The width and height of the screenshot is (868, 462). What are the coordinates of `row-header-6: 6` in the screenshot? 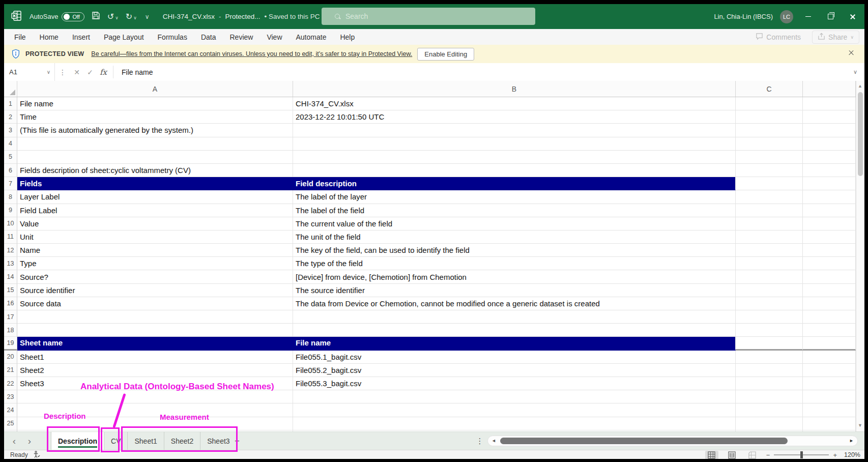 It's located at (11, 170).